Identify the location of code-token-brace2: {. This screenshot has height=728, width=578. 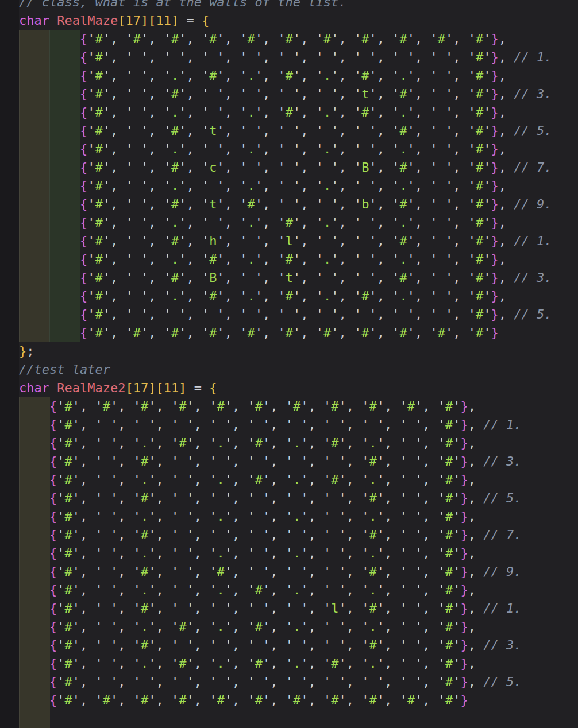
(53, 664).